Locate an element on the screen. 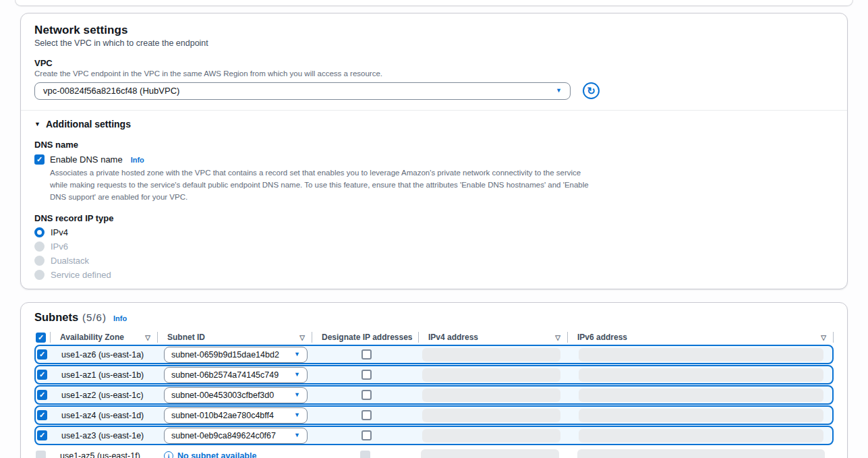 Image resolution: width=868 pixels, height=458 pixels. refresh-icon: ↻ is located at coordinates (591, 90).